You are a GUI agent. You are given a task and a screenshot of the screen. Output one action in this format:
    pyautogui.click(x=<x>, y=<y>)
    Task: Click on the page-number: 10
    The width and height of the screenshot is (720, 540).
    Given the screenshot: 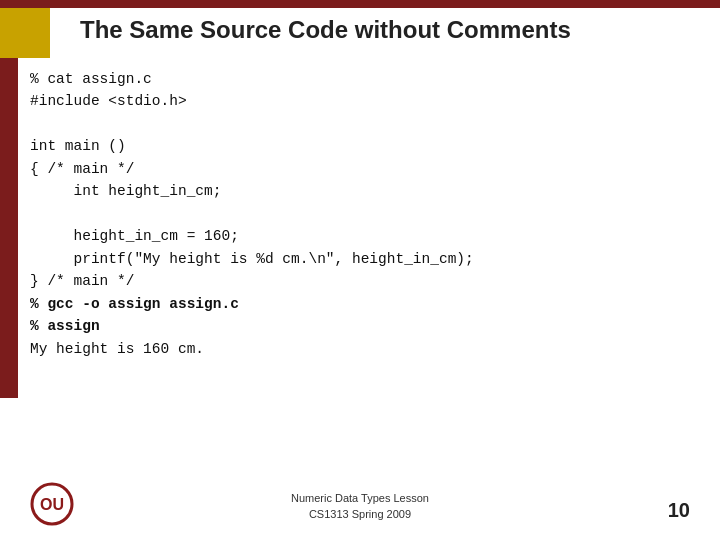 What is the action you would take?
    pyautogui.click(x=679, y=510)
    